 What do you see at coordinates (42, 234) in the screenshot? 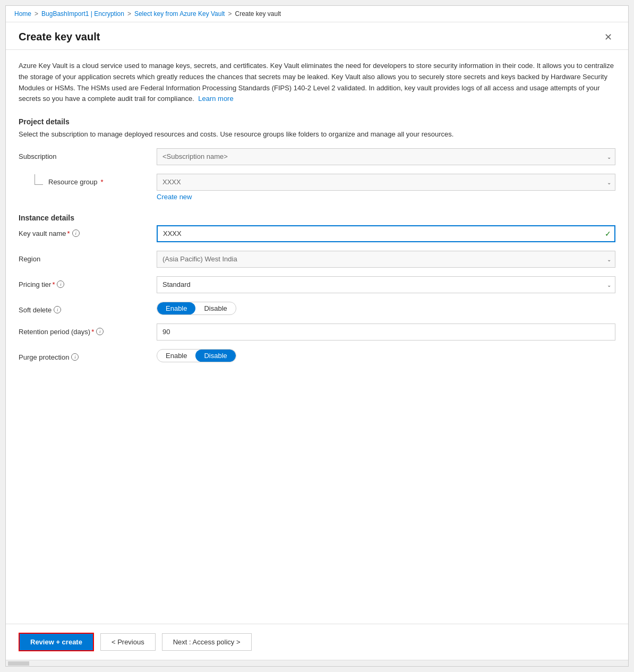
I see `key-vault-name-label: Key vault name` at bounding box center [42, 234].